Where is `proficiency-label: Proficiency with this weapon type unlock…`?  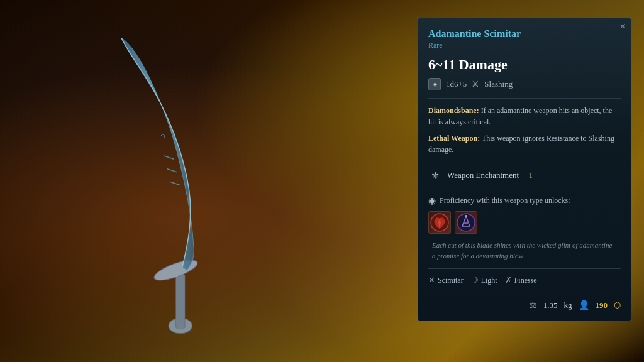
proficiency-label: Proficiency with this weapon type unlock… is located at coordinates (505, 201).